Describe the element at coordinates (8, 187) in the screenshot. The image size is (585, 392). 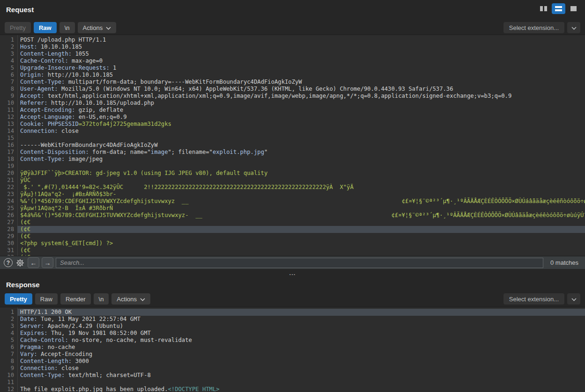
I see `line-number: 22` at that location.